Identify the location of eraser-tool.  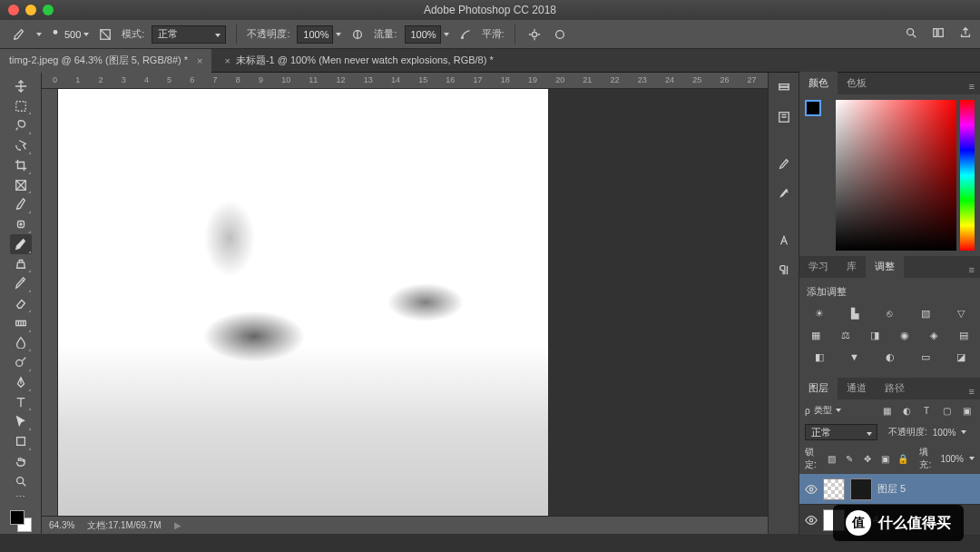
(21, 303).